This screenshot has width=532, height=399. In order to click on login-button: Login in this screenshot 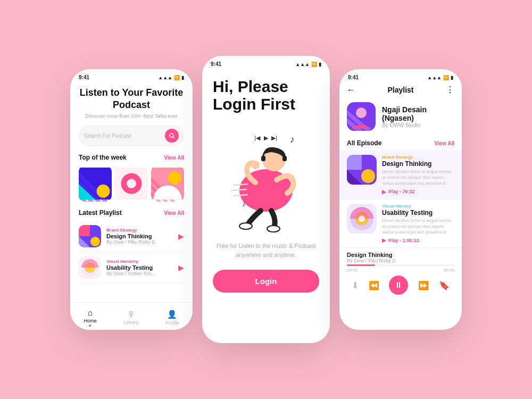, I will do `click(266, 281)`.